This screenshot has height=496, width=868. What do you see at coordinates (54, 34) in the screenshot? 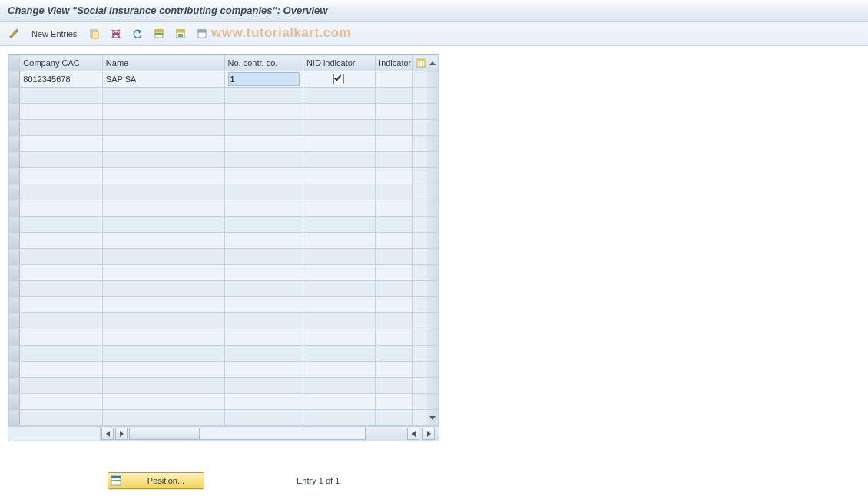
I see `new-entries-button: New Entries` at bounding box center [54, 34].